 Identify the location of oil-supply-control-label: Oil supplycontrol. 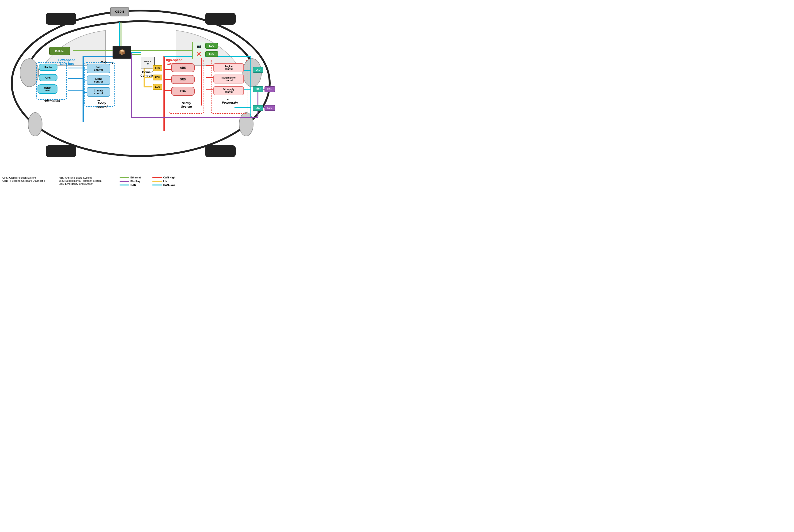
(229, 91).